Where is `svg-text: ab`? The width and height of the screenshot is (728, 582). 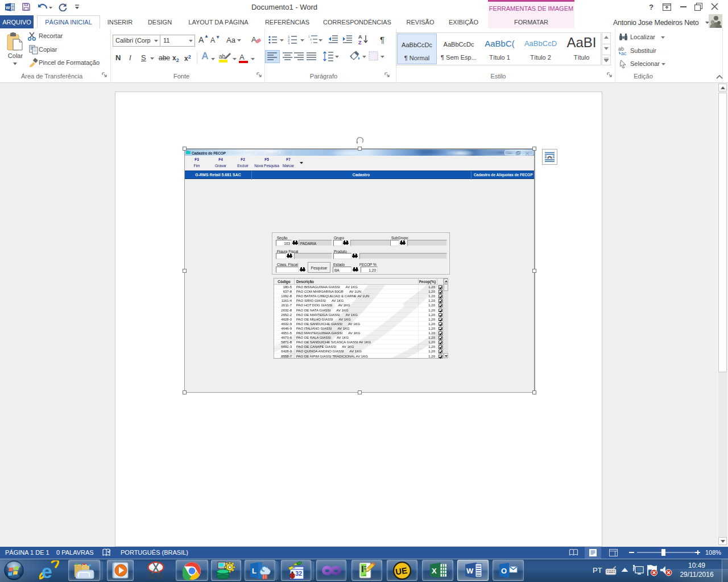 svg-text: ab is located at coordinates (222, 57).